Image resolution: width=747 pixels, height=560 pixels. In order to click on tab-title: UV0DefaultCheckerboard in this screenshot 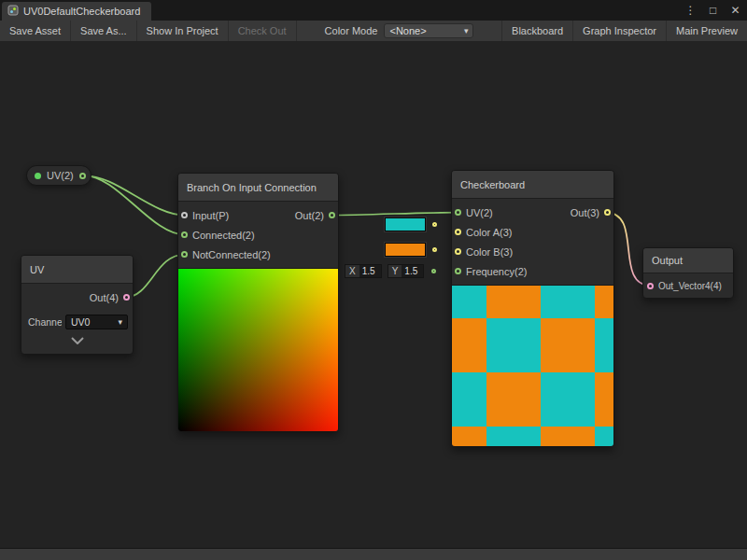, I will do `click(82, 11)`.